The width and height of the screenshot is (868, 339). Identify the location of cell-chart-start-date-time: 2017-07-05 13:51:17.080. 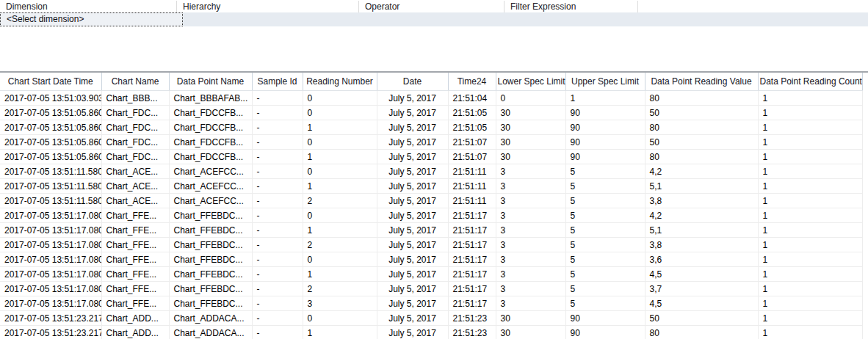
(51, 230).